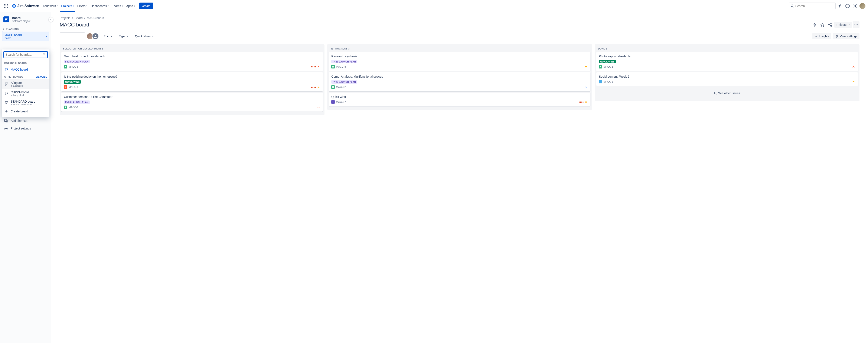 The image size is (868, 343). What do you see at coordinates (26, 103) in the screenshot?
I see `dropdown-board-item: STANDARD boardin Drury Lane Coffee` at bounding box center [26, 103].